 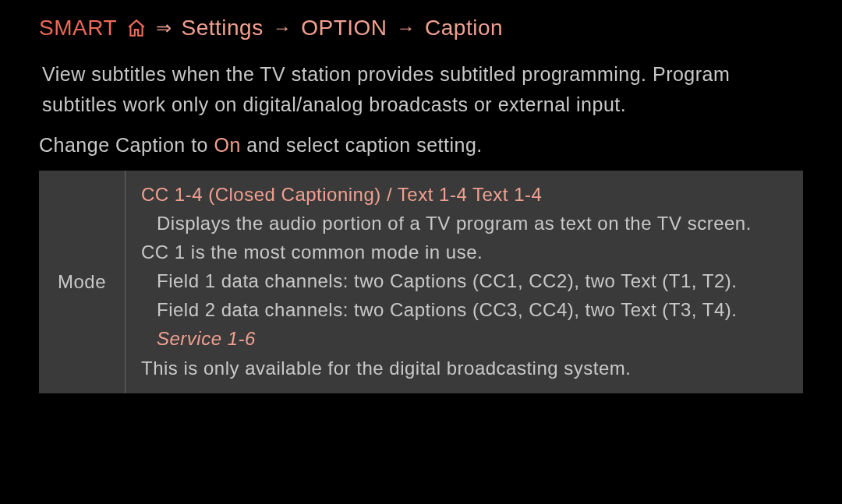 What do you see at coordinates (83, 282) in the screenshot?
I see `mode-label: Mode` at bounding box center [83, 282].